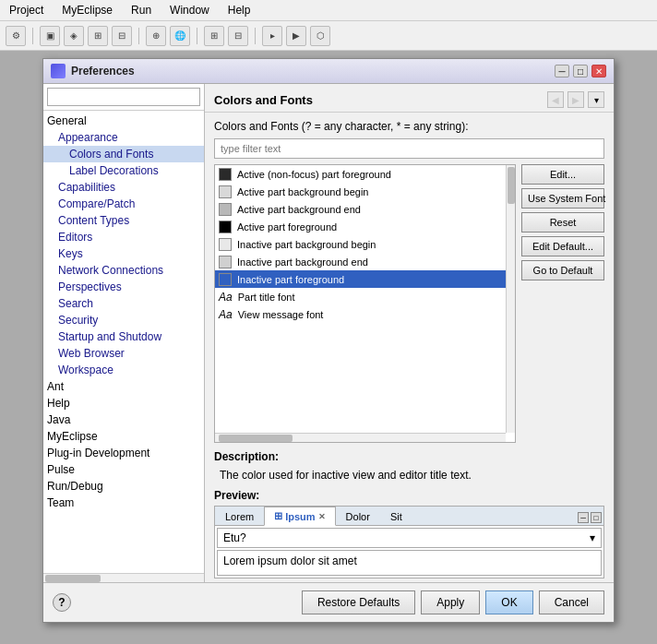 Image resolution: width=657 pixels, height=644 pixels. What do you see at coordinates (360, 437) in the screenshot?
I see `list-hscrollbar` at bounding box center [360, 437].